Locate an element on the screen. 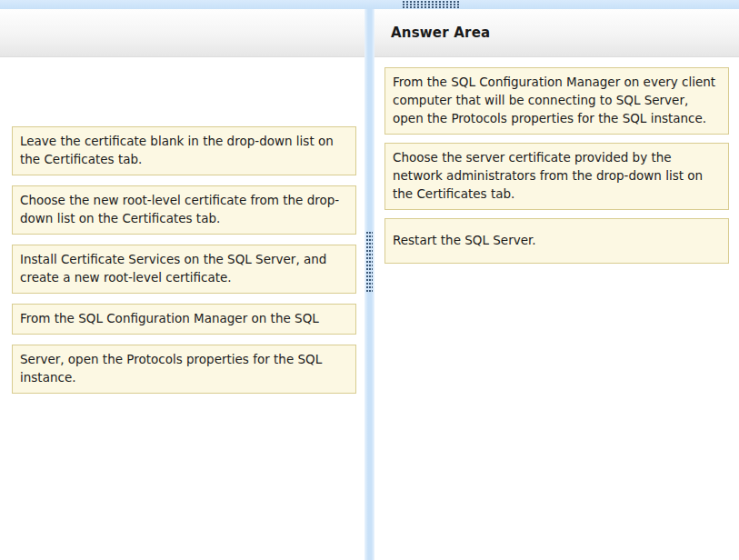 The height and width of the screenshot is (560, 739). horizontal-drag-handle-icon is located at coordinates (431, 5).